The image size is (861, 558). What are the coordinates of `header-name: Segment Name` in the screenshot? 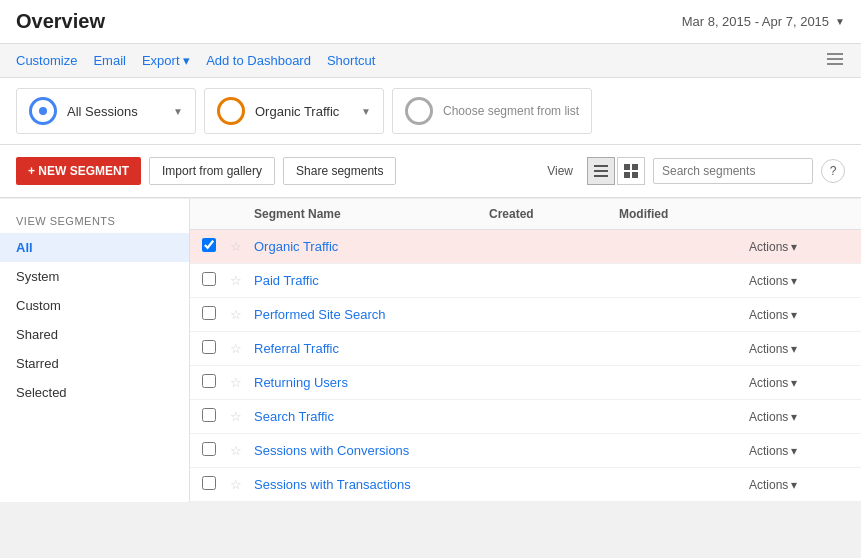 It's located at (372, 214).